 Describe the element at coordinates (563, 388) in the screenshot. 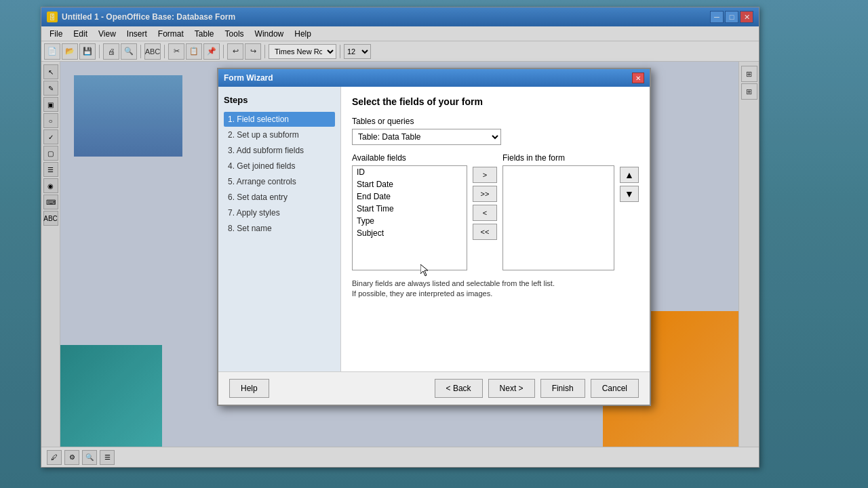

I see `finish-button: Finish` at that location.